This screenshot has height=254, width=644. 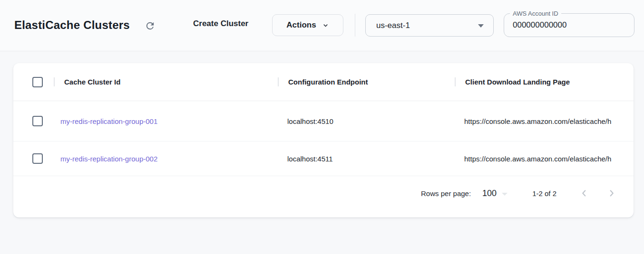 I want to click on refresh-button, so click(x=150, y=26).